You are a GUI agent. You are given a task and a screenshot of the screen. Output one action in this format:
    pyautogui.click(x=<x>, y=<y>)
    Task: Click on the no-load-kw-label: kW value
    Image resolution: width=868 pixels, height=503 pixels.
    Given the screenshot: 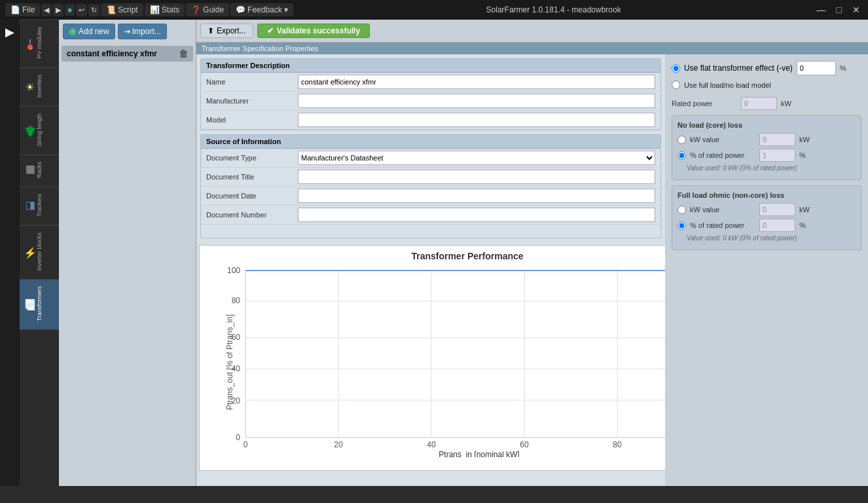 What is the action you would take?
    pyautogui.click(x=723, y=140)
    